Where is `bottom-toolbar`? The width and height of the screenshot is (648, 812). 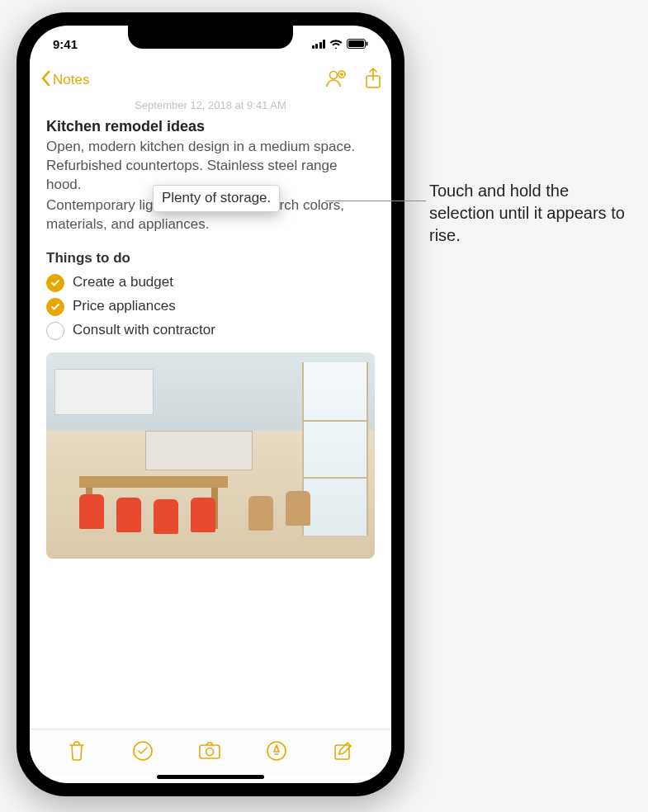 bottom-toolbar is located at coordinates (210, 752).